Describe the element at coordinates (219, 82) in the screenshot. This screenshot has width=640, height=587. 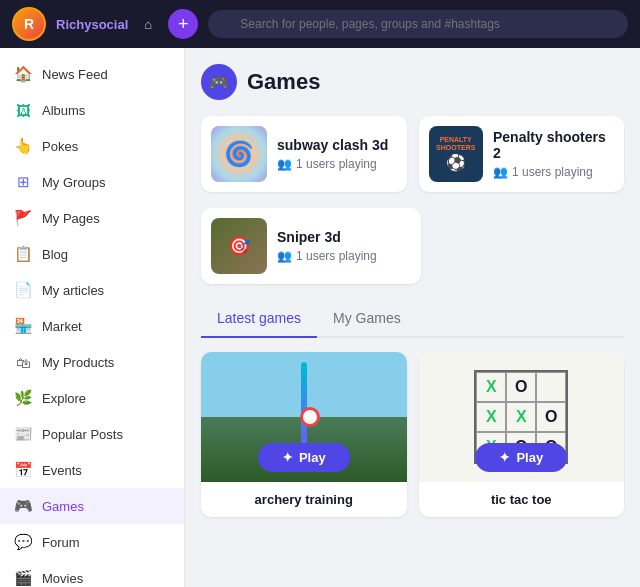
I see `games-page-icon: 🎮` at that location.